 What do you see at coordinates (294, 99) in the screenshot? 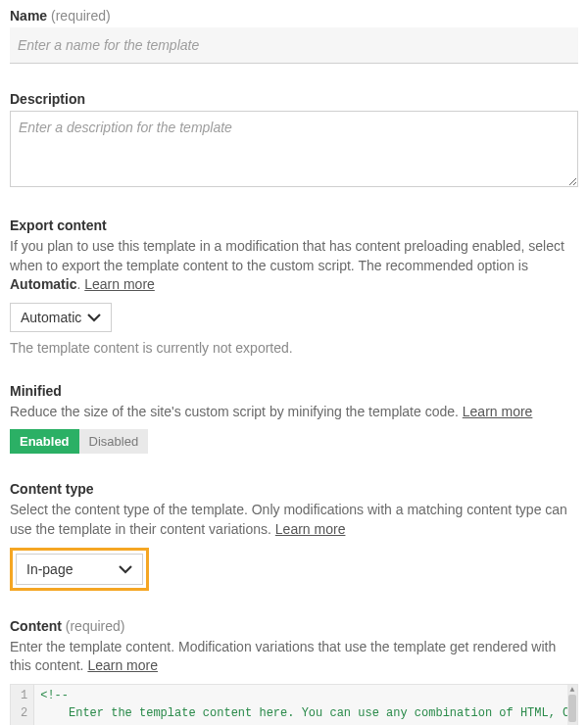
I see `description-label: Description` at bounding box center [294, 99].